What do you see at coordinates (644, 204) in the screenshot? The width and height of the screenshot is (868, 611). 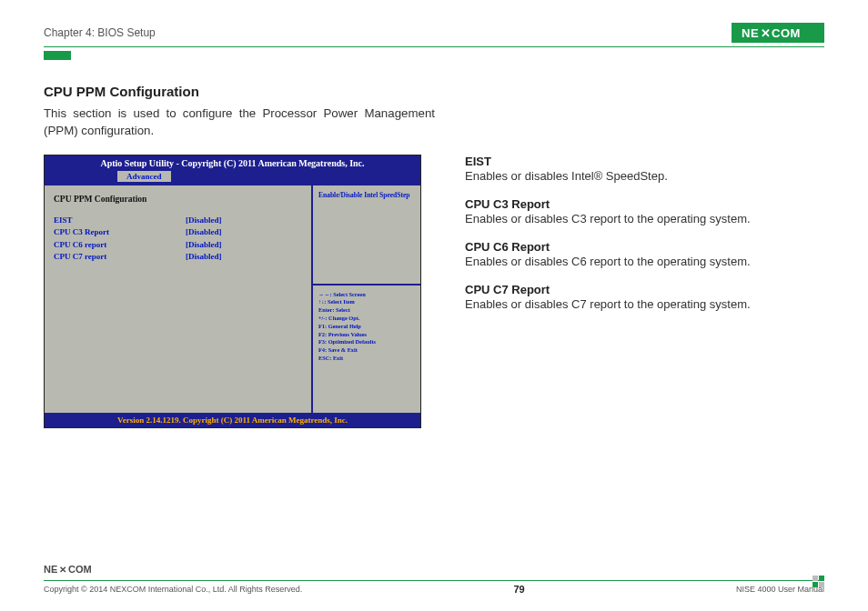 I see `description-term: CPU C3 Report` at bounding box center [644, 204].